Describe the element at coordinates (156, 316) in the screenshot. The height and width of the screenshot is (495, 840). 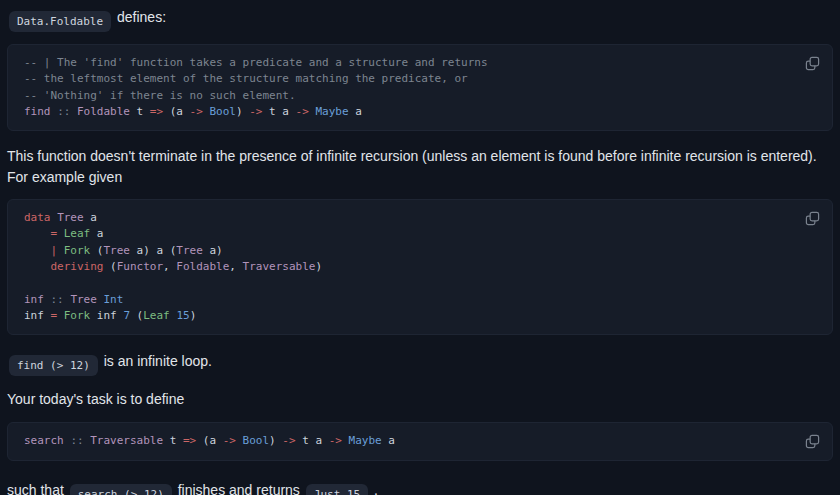
I see `code-token-constructor: Leaf` at that location.